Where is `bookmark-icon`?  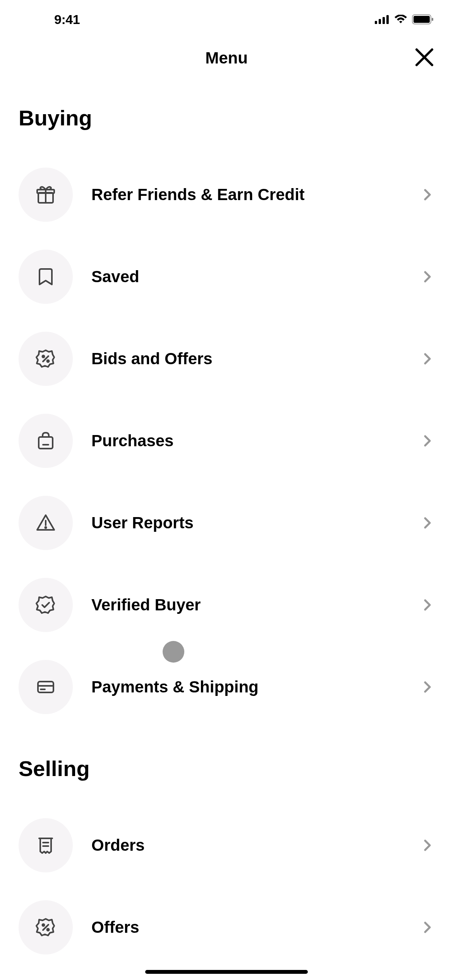
bookmark-icon is located at coordinates (46, 277).